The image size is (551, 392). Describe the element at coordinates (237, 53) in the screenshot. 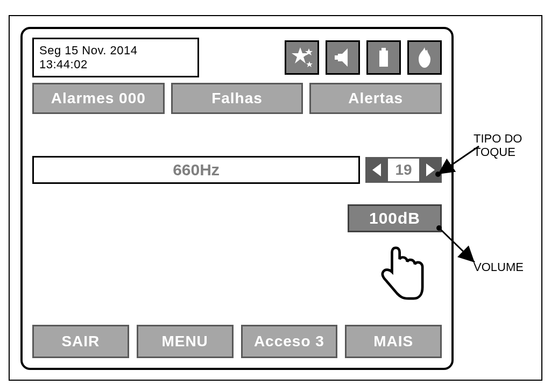

I see `header-row: Seg 15 Nov. 2014 13:44:02` at that location.